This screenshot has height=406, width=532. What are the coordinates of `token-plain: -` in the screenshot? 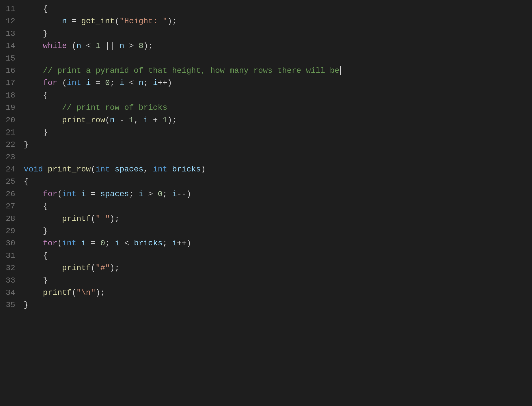 It's located at (122, 120).